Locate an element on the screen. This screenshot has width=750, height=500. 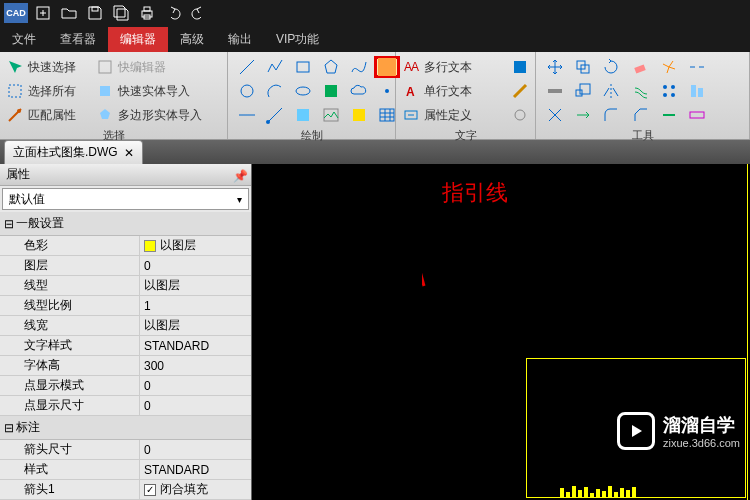
polygon-icon is located at coordinates (331, 67).